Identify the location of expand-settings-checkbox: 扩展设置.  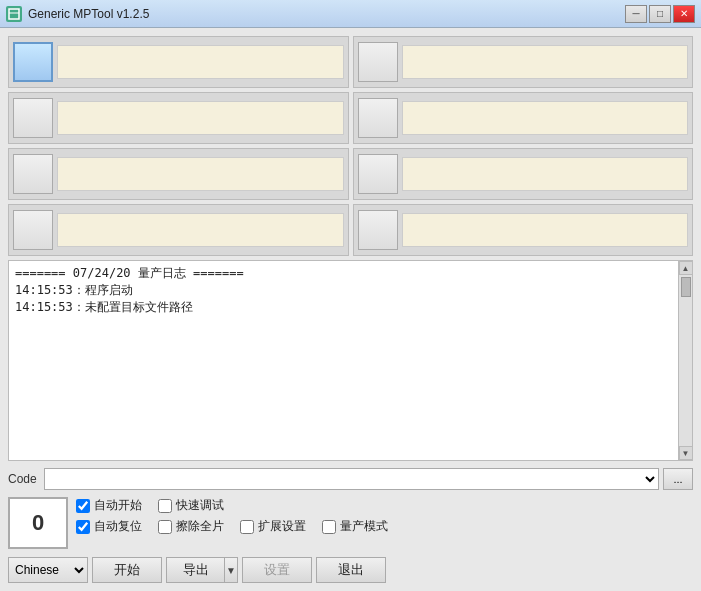
(273, 526).